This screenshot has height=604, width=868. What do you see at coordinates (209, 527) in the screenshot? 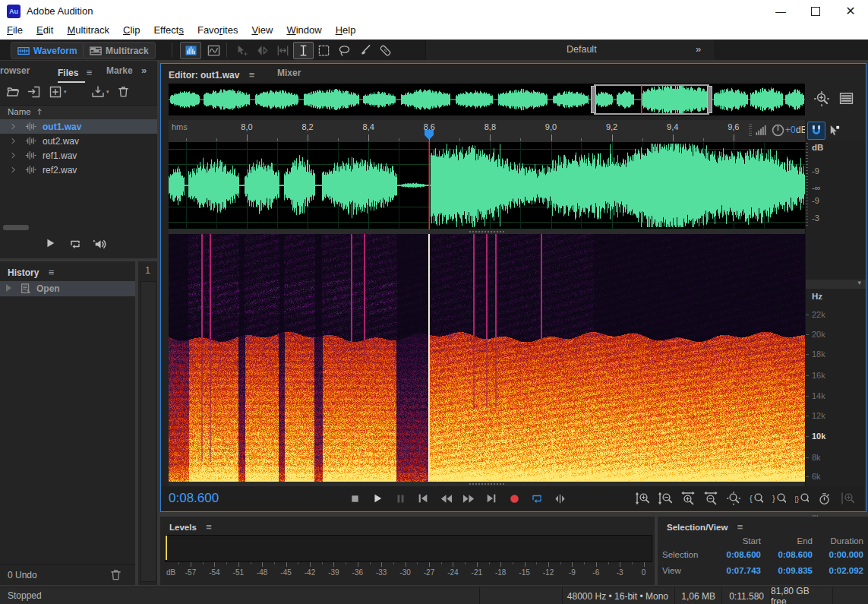
I see `levels-panel-menu-icon: ≡` at bounding box center [209, 527].